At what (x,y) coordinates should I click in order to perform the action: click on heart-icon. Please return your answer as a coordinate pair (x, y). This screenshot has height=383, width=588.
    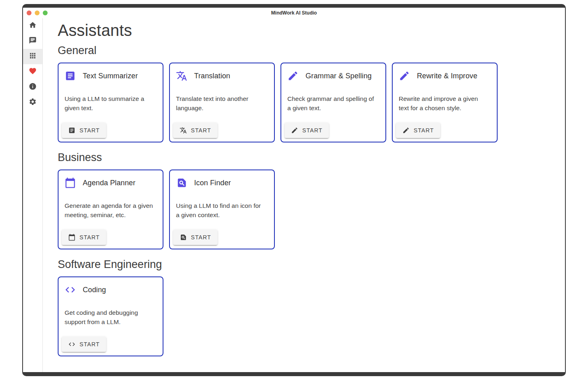
    Looking at the image, I should click on (33, 72).